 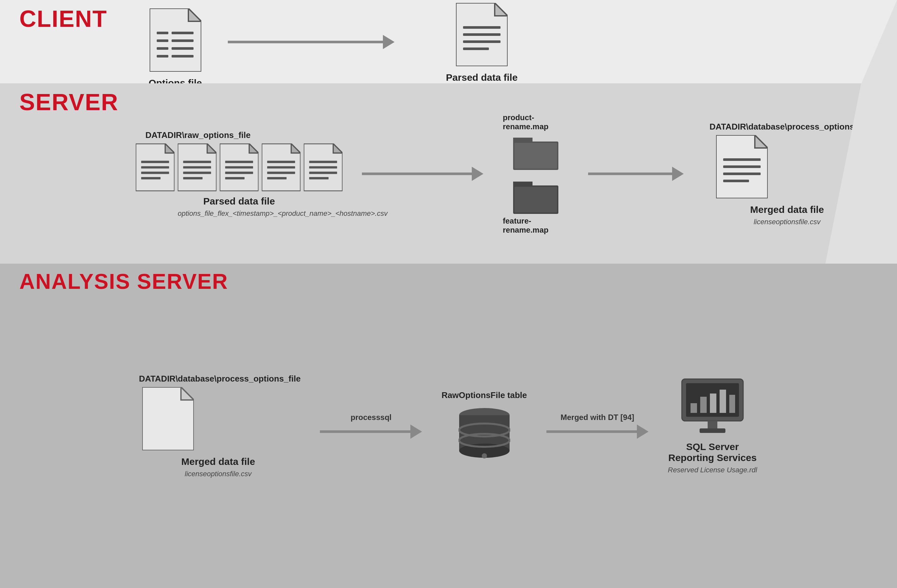 I want to click on folders-group: product-rename.map, so click(x=536, y=174).